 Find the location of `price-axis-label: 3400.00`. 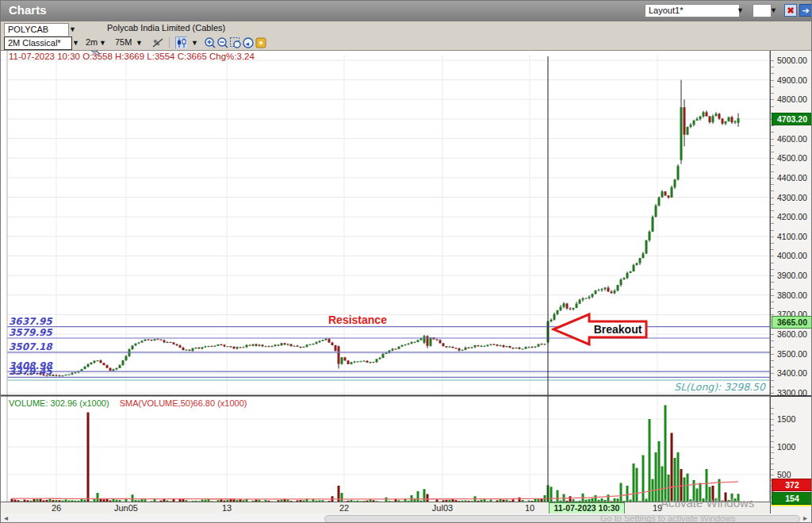

price-axis-label: 3400.00 is located at coordinates (792, 373).